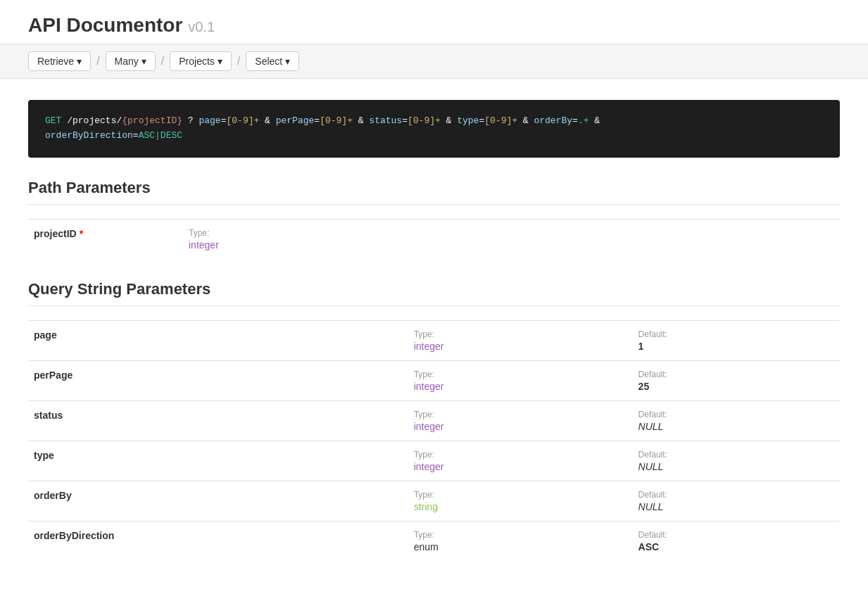  Describe the element at coordinates (54, 121) in the screenshot. I see `code-method: GET` at that location.